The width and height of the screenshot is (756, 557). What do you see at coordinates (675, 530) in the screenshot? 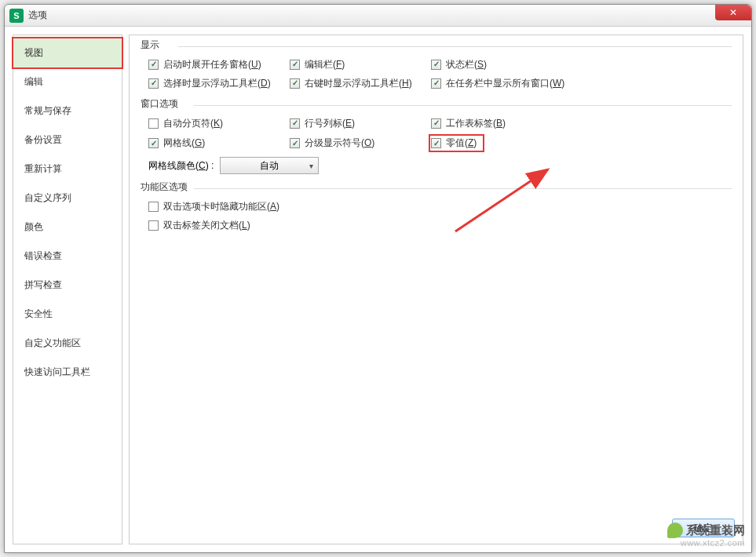
I see `watermark-icon` at bounding box center [675, 530].